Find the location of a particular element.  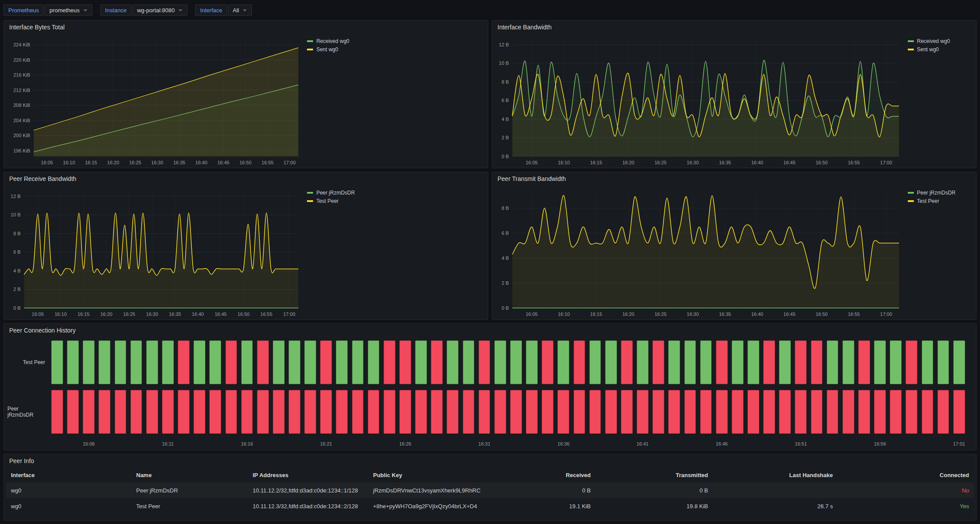

col-header-last-handshake: Last Handshake is located at coordinates (776, 475).